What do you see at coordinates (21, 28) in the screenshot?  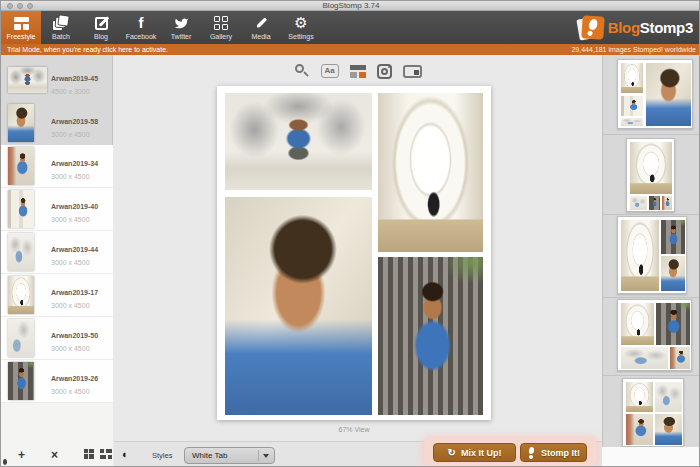 I see `tab-freestyle: Freestyle` at bounding box center [21, 28].